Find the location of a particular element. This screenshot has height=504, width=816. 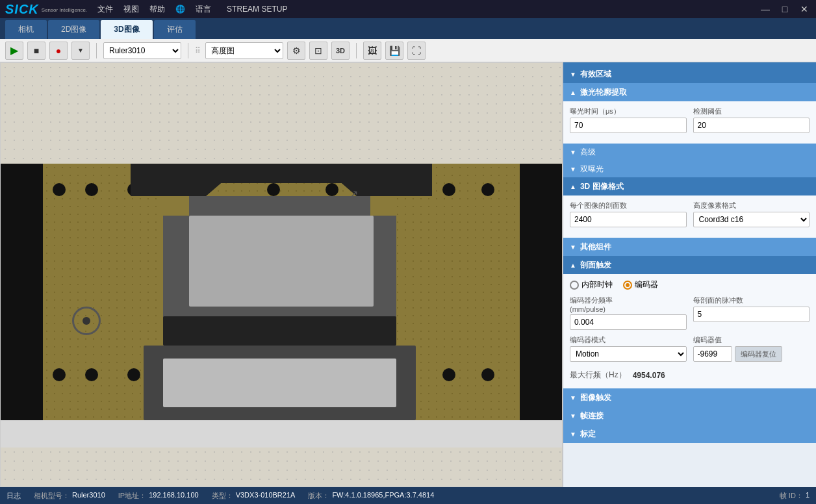

encoder-mode-select: Motion Forward Backward Any is located at coordinates (628, 354).